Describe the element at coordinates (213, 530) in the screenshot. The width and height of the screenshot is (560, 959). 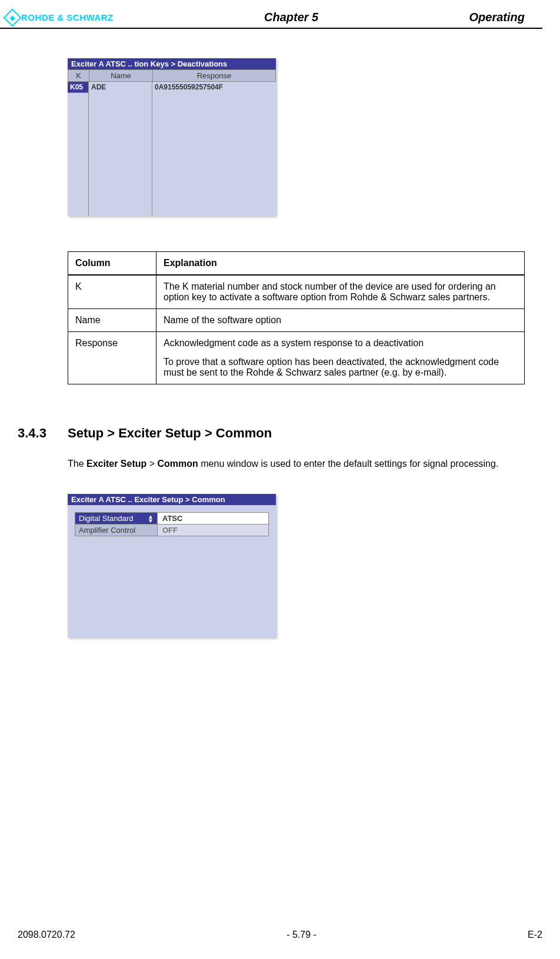
I see `param-value: OFF` at that location.